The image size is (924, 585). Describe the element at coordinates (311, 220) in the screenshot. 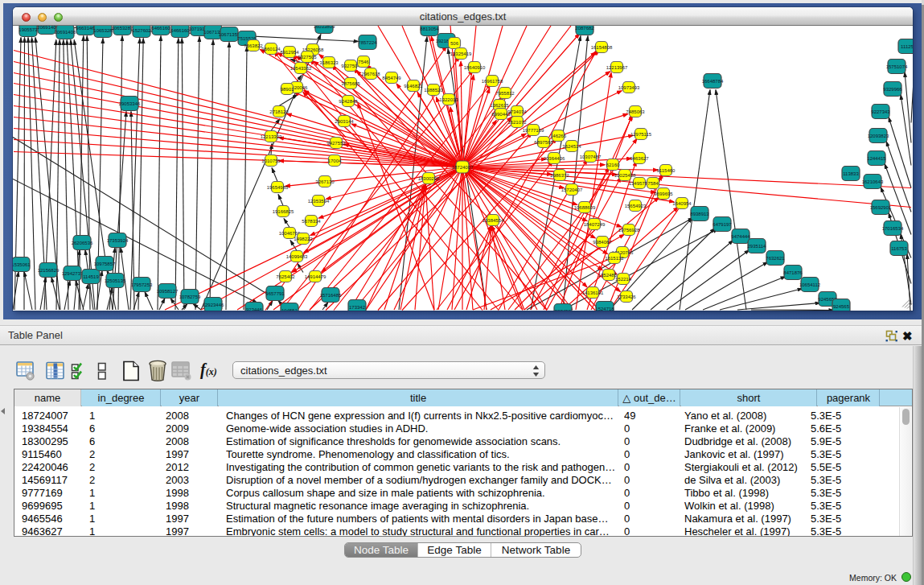

I see `svg-text: 5678334` at that location.